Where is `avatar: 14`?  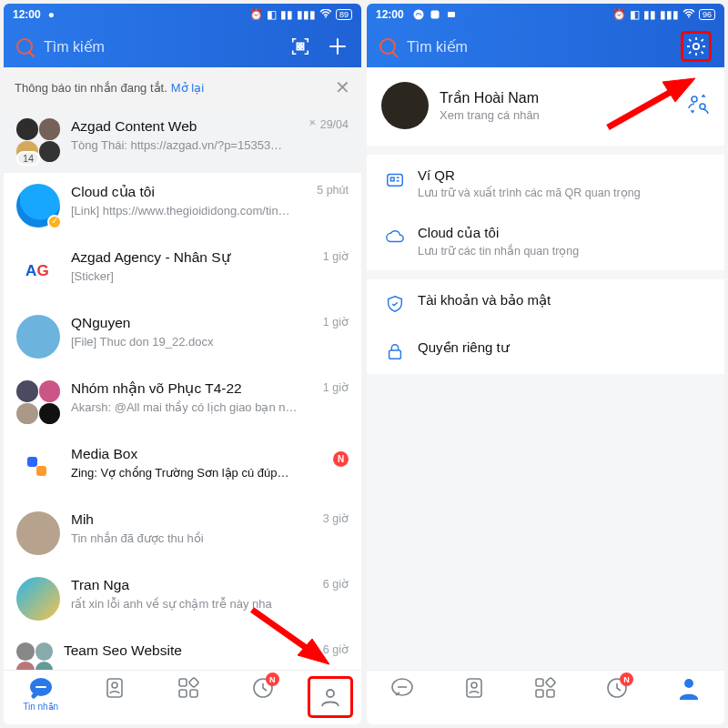
avatar: 14 is located at coordinates (38, 140).